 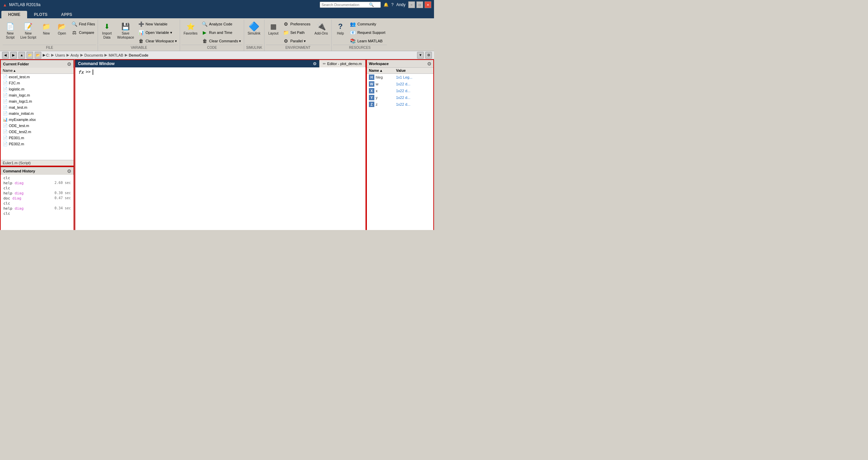 What do you see at coordinates (116, 55) in the screenshot?
I see `path-matlab: MATLAB` at bounding box center [116, 55].